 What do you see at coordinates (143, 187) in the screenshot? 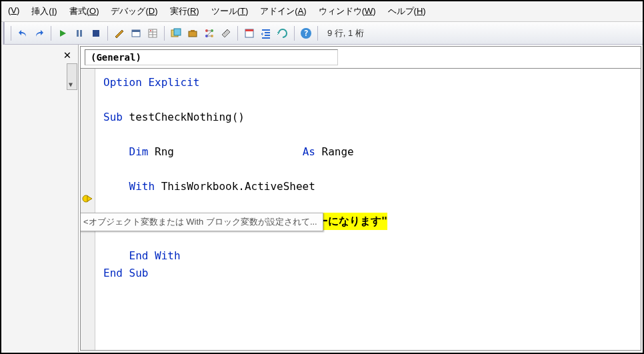
I see `code-kw-with: With` at bounding box center [143, 187].